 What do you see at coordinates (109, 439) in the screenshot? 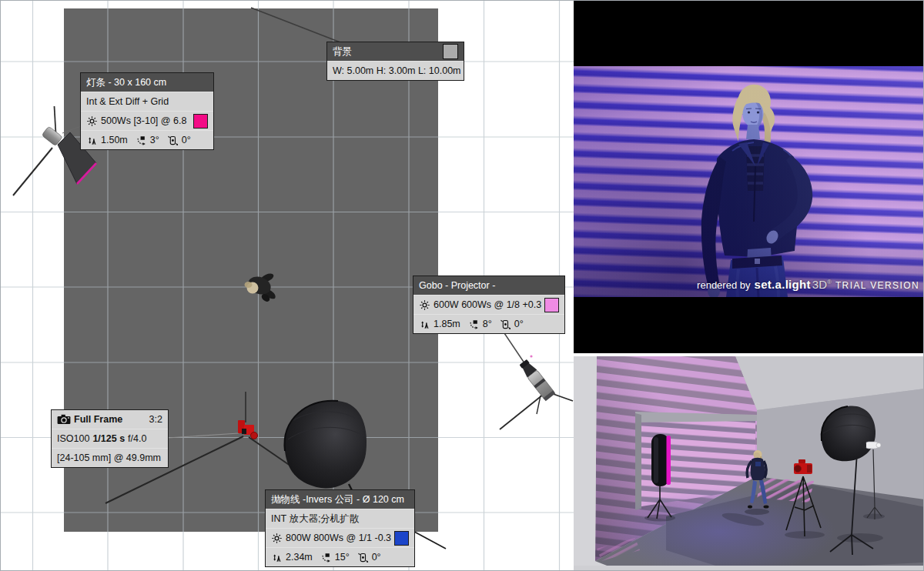
I see `exposure-row: ISO100 1/125 s f/4.0` at bounding box center [109, 439].